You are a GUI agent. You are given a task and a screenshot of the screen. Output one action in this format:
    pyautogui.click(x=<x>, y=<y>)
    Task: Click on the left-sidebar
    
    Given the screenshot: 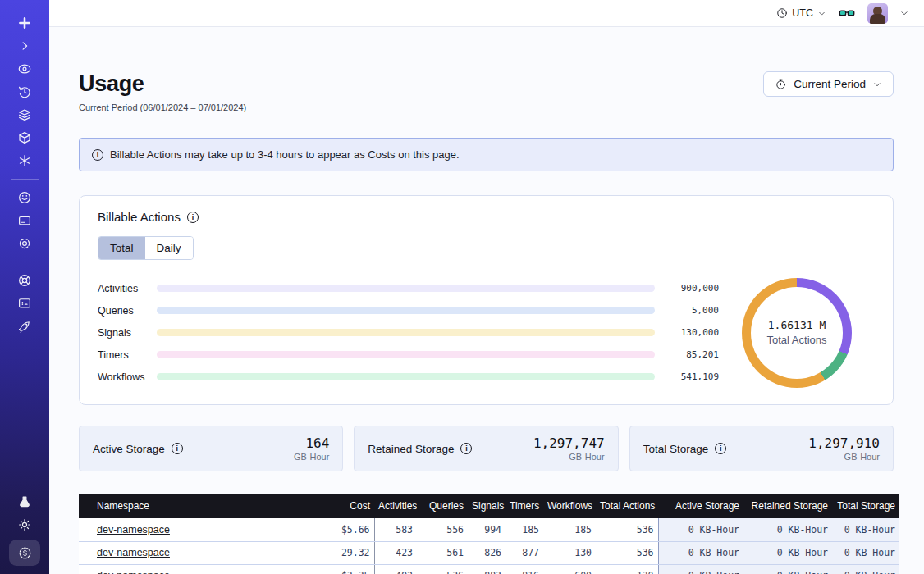 What is the action you would take?
    pyautogui.click(x=25, y=287)
    